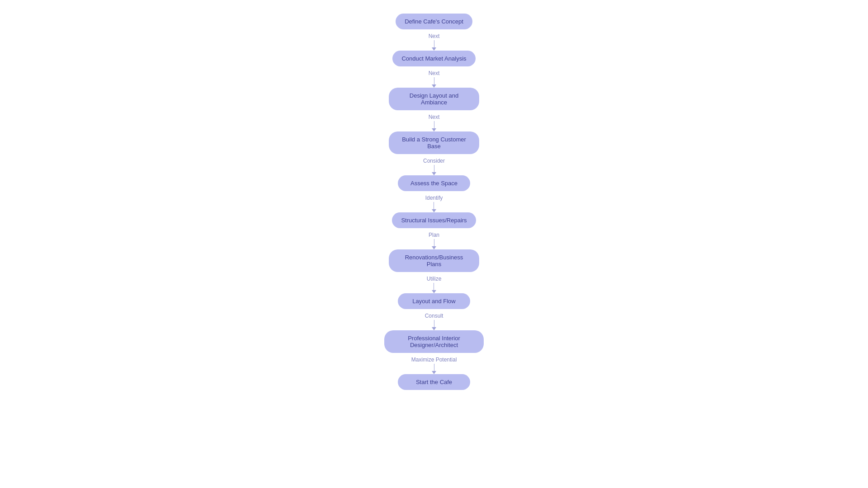  What do you see at coordinates (434, 183) in the screenshot?
I see `node-assess-the-space: Assess the Space` at bounding box center [434, 183].